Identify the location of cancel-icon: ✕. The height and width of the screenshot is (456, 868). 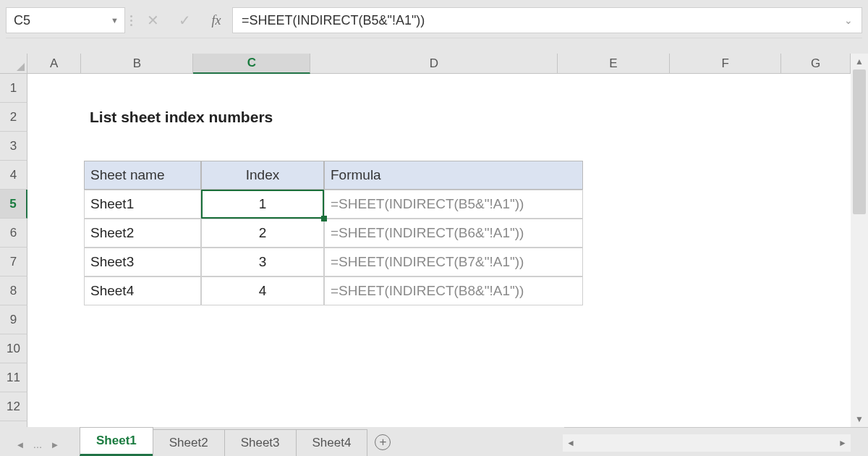
(153, 20).